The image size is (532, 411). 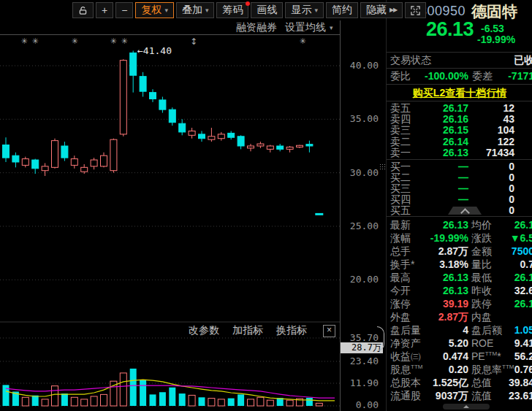 What do you see at coordinates (450, 29) in the screenshot?
I see `last-price: 26.13` at bounding box center [450, 29].